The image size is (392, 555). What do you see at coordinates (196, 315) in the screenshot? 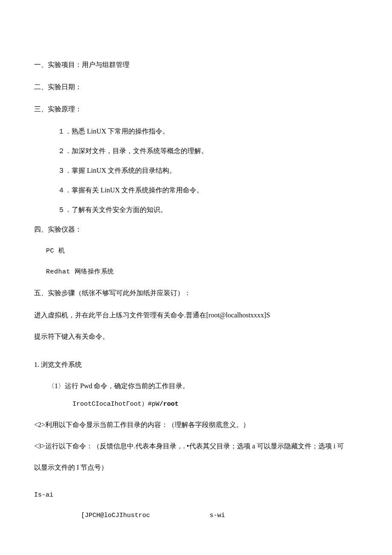
I see `steps-intro-line-1: 进入虚拟机，并在此平台上练习文件管理有关命令.普通在[root@localhos…` at bounding box center [196, 315].